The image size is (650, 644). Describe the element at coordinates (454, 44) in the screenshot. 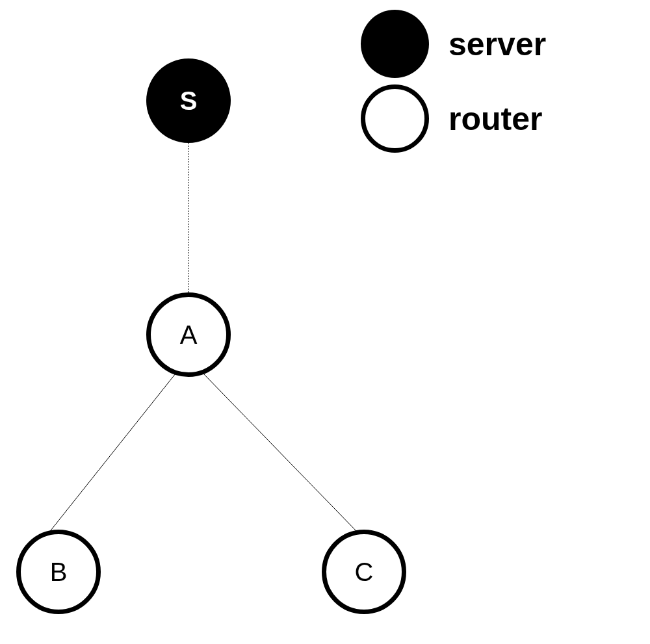

I see `legend-item-server: server` at that location.